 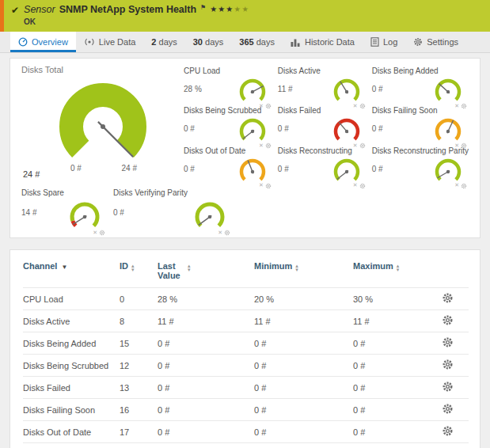 What do you see at coordinates (139, 366) in the screenshot?
I see `channel-cell: 12` at bounding box center [139, 366].